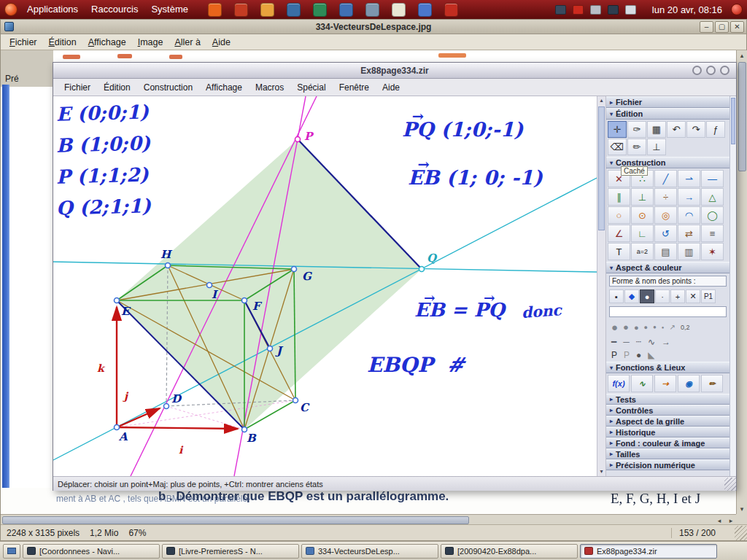 The image size is (747, 560). What do you see at coordinates (613, 10) in the screenshot?
I see `terminal-icon` at bounding box center [613, 10].